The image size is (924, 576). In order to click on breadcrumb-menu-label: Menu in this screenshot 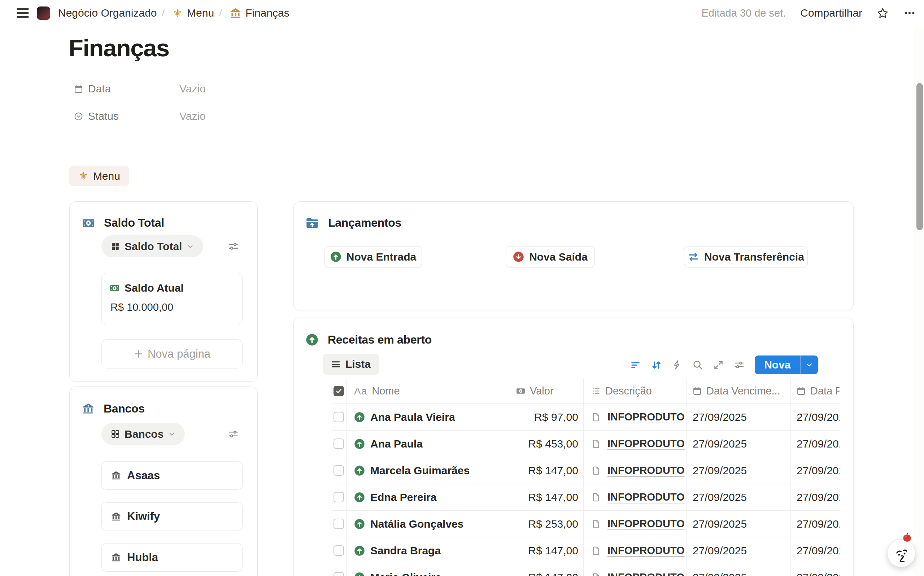, I will do `click(200, 13)`.